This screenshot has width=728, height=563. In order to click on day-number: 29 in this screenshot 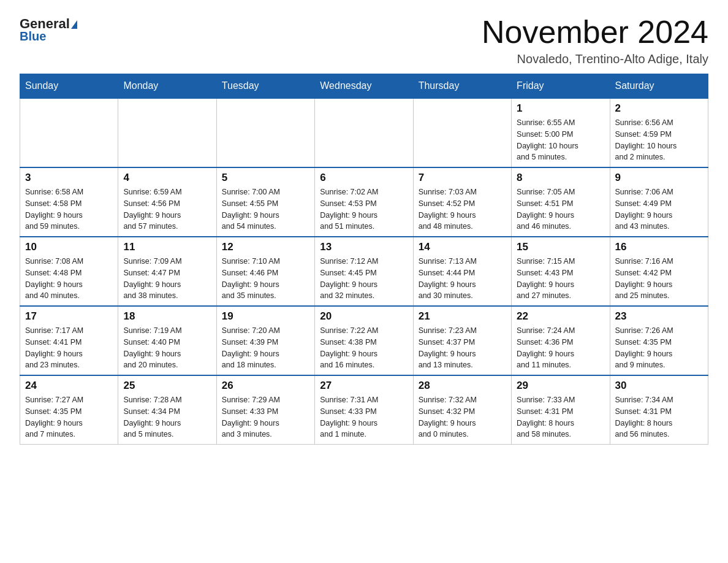, I will do `click(560, 386)`.